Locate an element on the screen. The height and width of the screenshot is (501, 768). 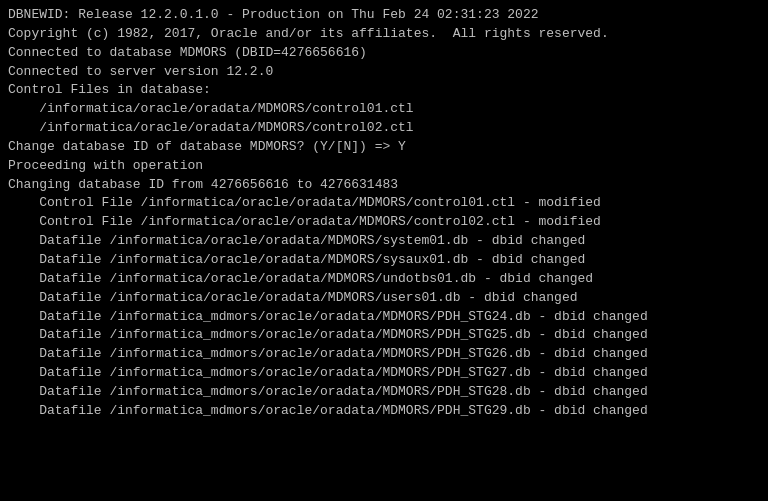
terminal-line: Connected to server version 12.2.0 is located at coordinates (384, 72).